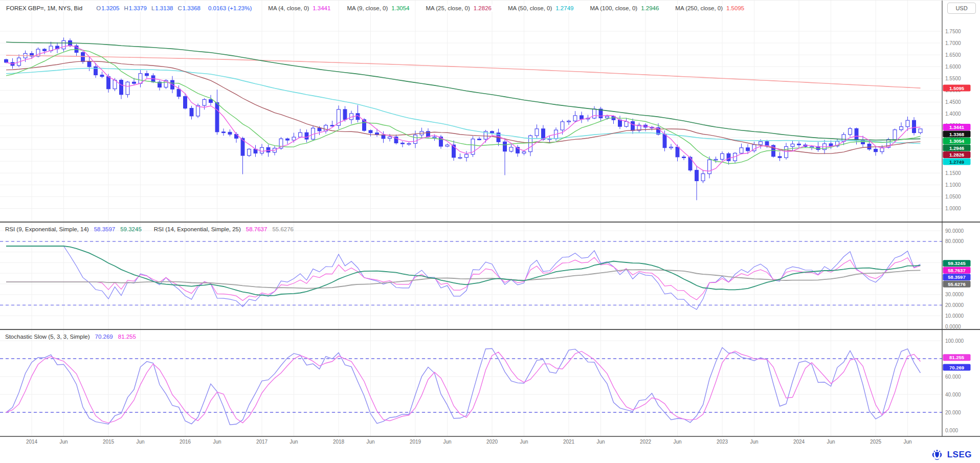 The height and width of the screenshot is (463, 980). I want to click on ohlc-legend: O1.3205 H1.3379 L1.3138 C1.3368, so click(146, 8).